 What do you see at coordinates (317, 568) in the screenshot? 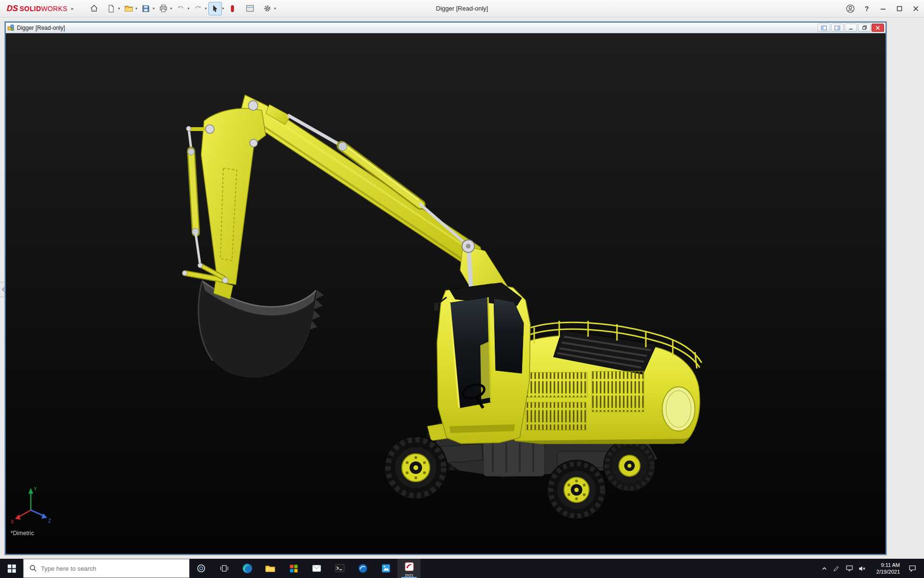
I see `mail-icon` at bounding box center [317, 568].